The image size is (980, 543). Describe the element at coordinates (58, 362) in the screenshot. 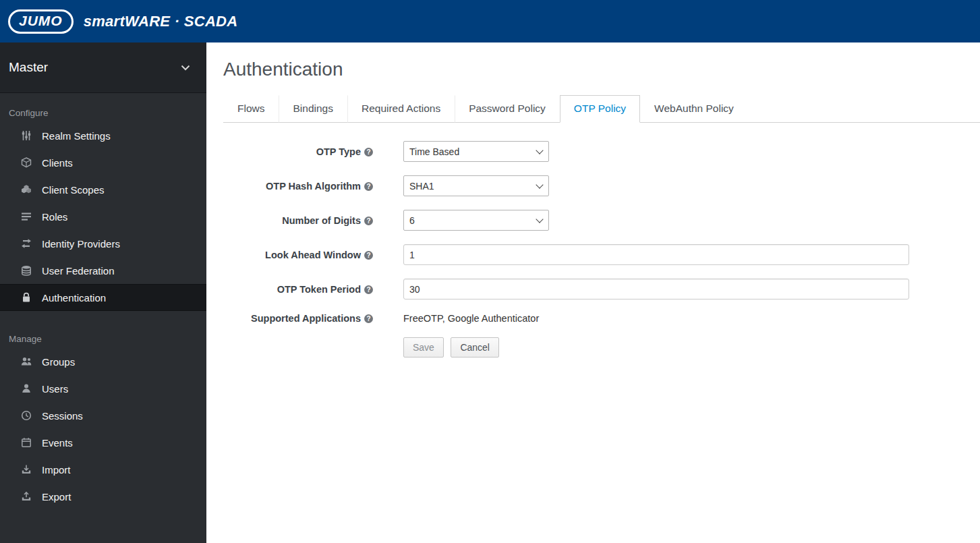

I see `sidebar-item-label: Groups` at that location.